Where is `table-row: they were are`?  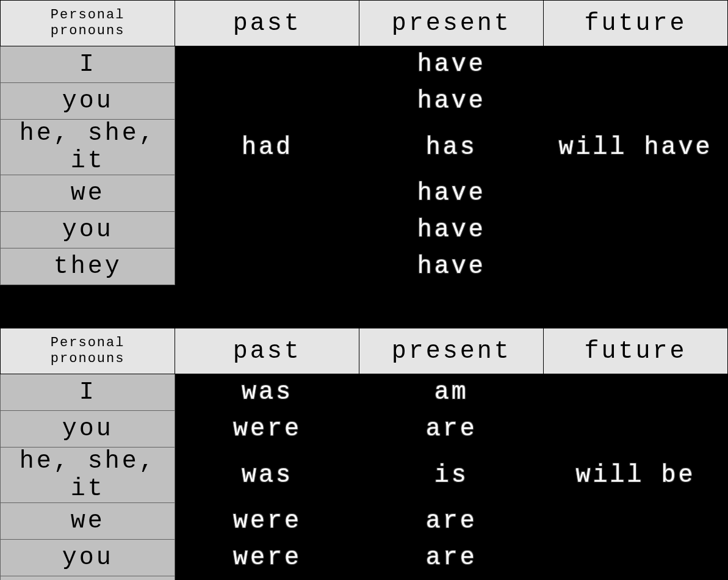 table-row: they were are is located at coordinates (364, 579).